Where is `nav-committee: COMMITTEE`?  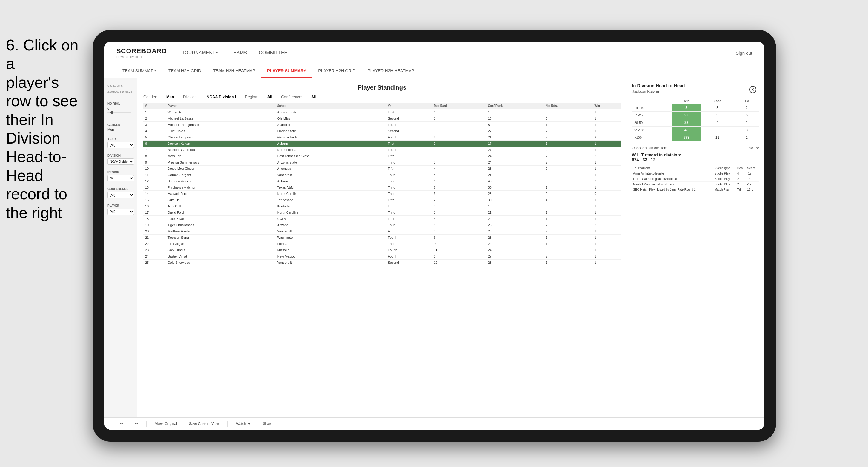 nav-committee: COMMITTEE is located at coordinates (273, 53).